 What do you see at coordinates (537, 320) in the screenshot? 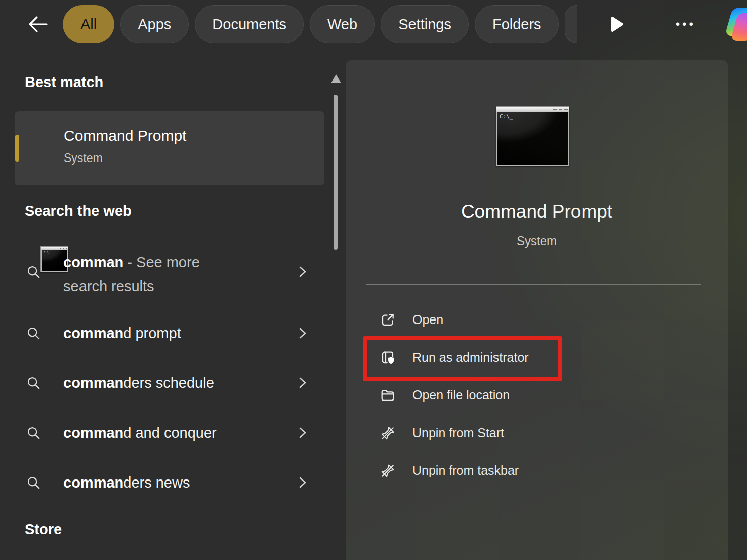
I see `action-open: Open` at bounding box center [537, 320].